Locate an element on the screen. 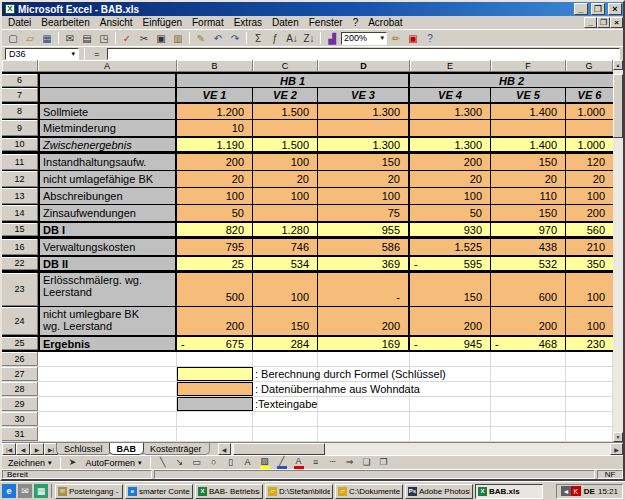  row-header-27: 27 is located at coordinates (20, 374).